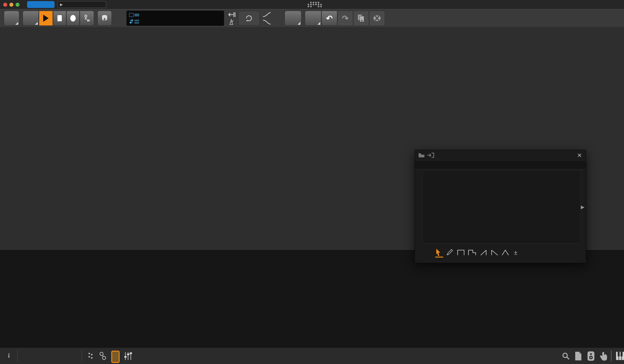 This screenshot has width=624, height=364. What do you see at coordinates (267, 22) in the screenshot?
I see `fade-out-icon` at bounding box center [267, 22].